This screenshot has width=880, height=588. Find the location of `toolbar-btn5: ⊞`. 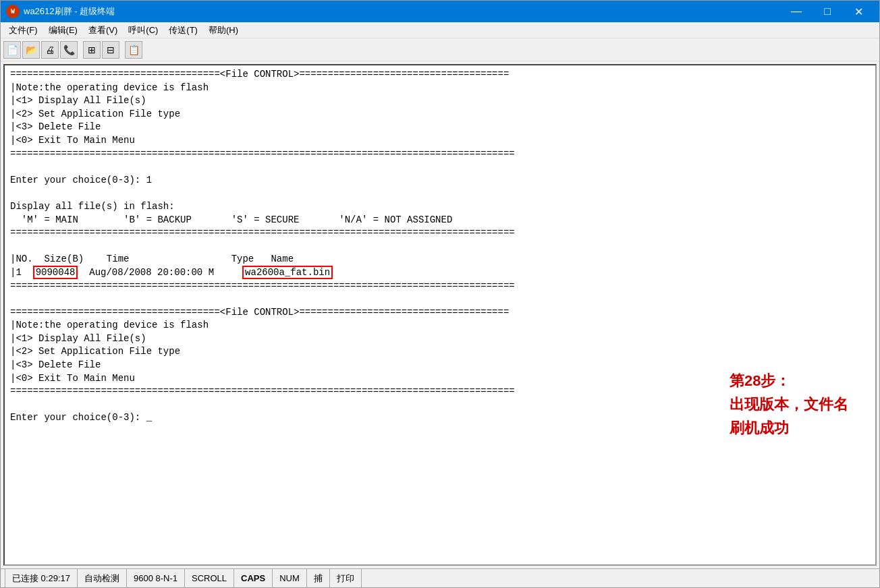

toolbar-btn5: ⊞ is located at coordinates (92, 50).